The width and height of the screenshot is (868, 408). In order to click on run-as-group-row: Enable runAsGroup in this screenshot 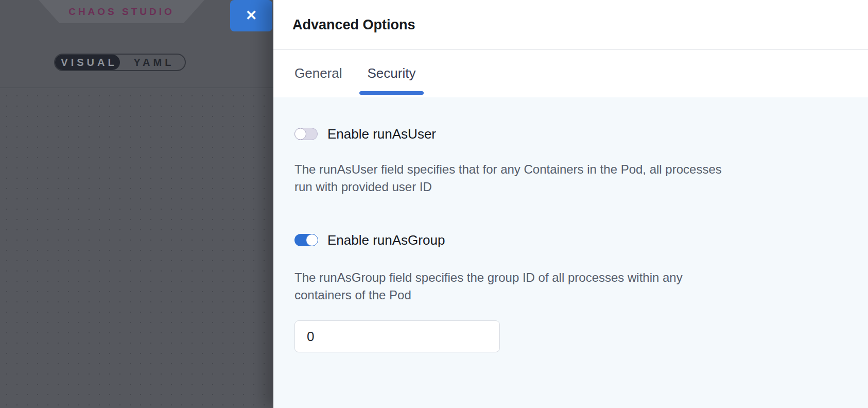, I will do `click(566, 240)`.